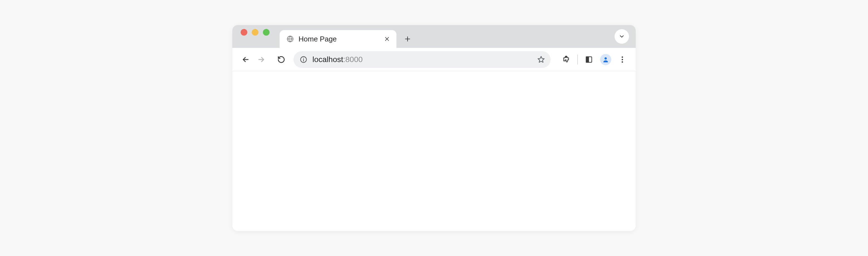  Describe the element at coordinates (328, 60) in the screenshot. I see `url-host: localhost` at that location.